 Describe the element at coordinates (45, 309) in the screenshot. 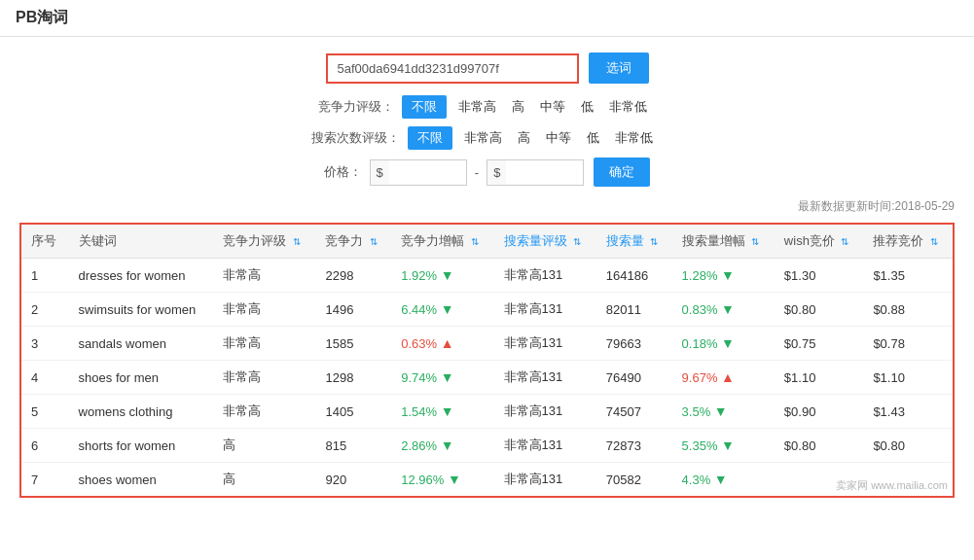

I see `index-cell: 2` at that location.